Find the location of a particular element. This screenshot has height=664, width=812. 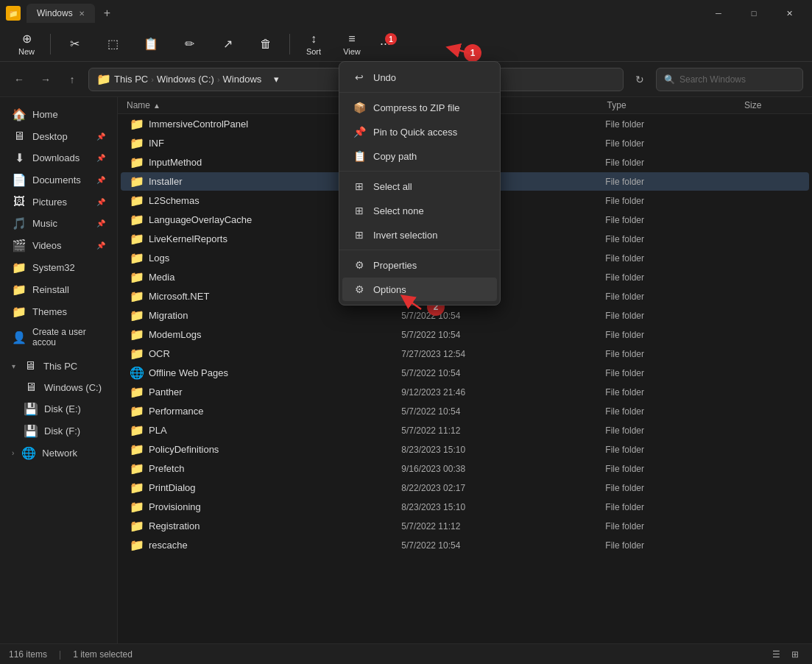

table-row: 📁rescache 5/7/2022 10:54 File folder is located at coordinates (465, 545).